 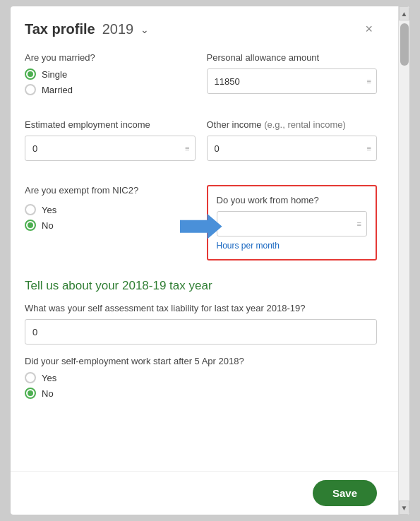 I want to click on employment-income-label: Estimated employment income, so click(x=110, y=124).